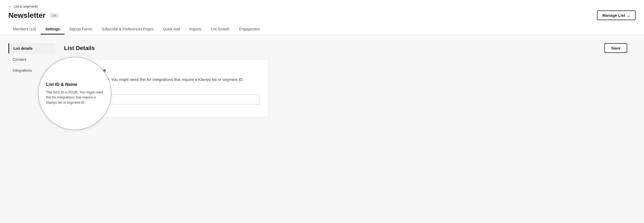  Describe the element at coordinates (322, 29) in the screenshot. I see `tab-bar: Members (13)SettingsSignup FormsSubscrib…` at that location.